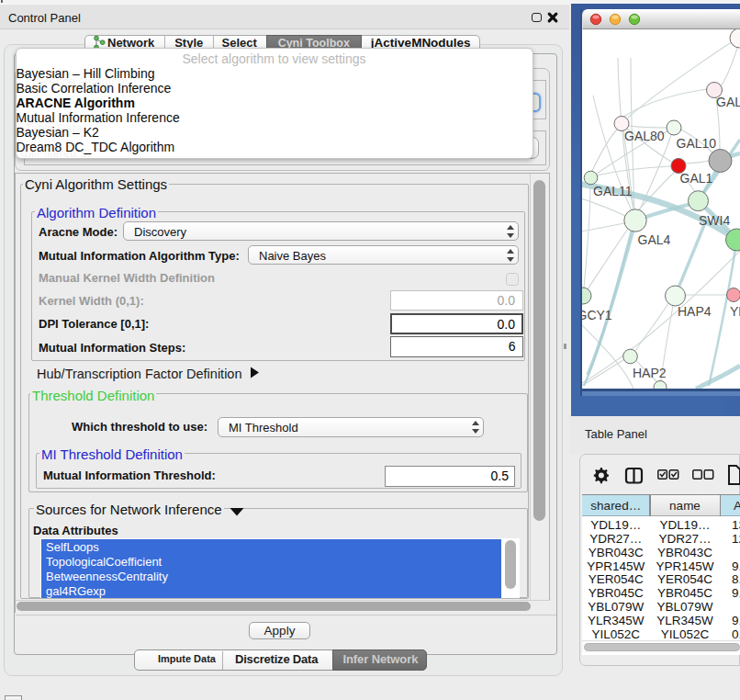 The image size is (740, 700). Describe the element at coordinates (694, 311) in the screenshot. I see `svg-text: HAP4` at that location.